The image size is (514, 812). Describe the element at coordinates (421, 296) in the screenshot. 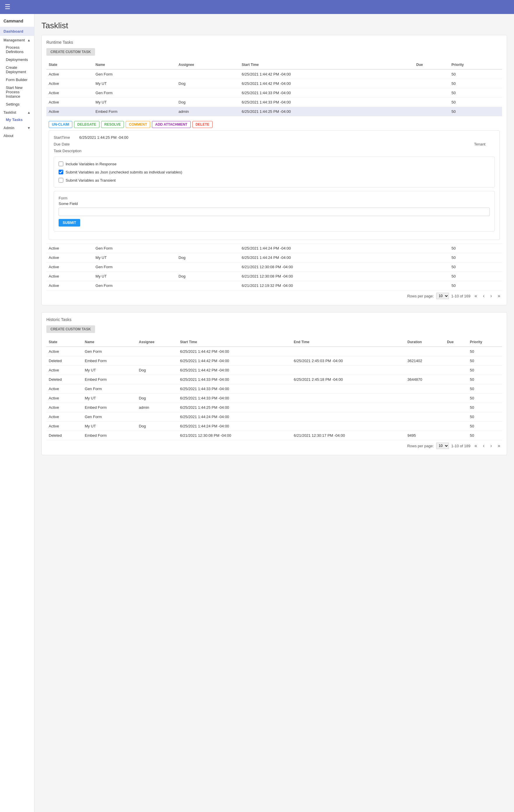

I see `rows-per-page-label: Rows per page:` at that location.